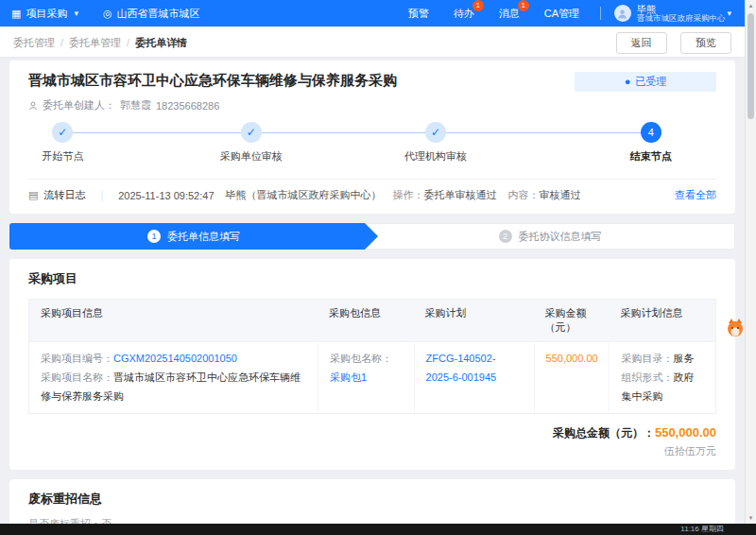  I want to click on preview-button: 预览, so click(706, 43).